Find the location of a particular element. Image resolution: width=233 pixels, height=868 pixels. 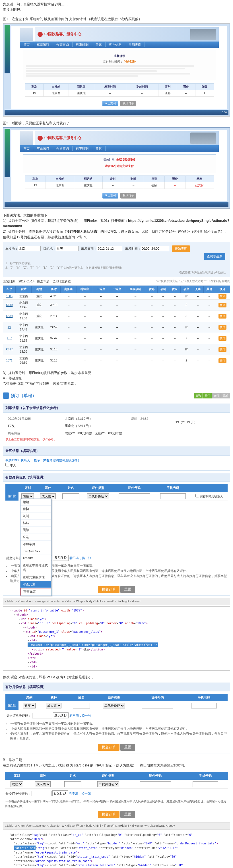

date-input is located at coordinates (110, 249).